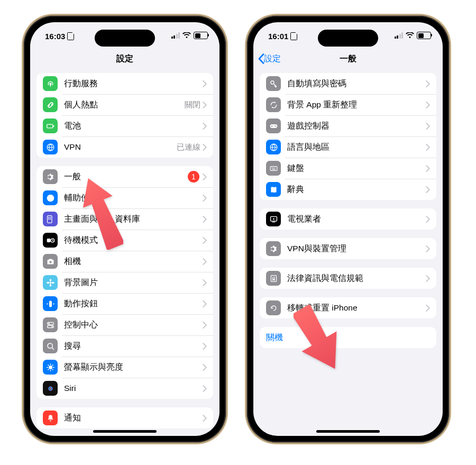 The image size is (476, 465). What do you see at coordinates (348, 59) in the screenshot?
I see `nav-title: 一般` at bounding box center [348, 59].